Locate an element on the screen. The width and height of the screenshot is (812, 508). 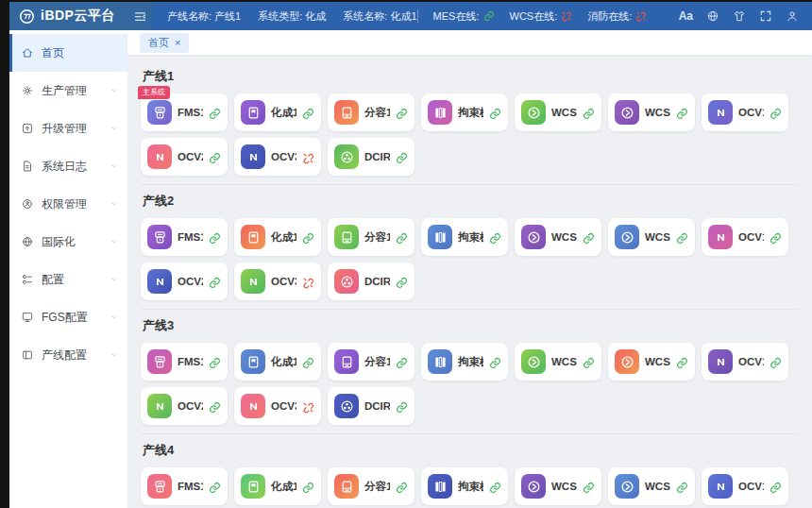
sidebar-item-globe: 国际化 is located at coordinates (68, 242).